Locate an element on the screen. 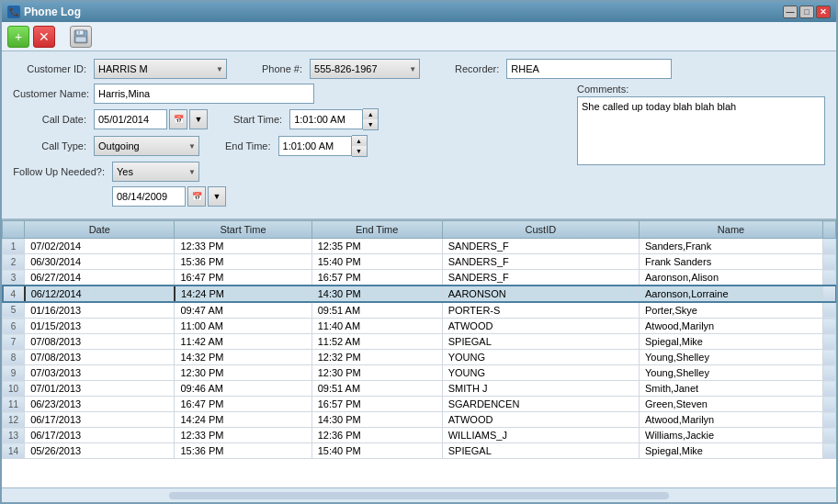 Image resolution: width=838 pixels, height=504 pixels. col-end-time: End Time is located at coordinates (377, 230).